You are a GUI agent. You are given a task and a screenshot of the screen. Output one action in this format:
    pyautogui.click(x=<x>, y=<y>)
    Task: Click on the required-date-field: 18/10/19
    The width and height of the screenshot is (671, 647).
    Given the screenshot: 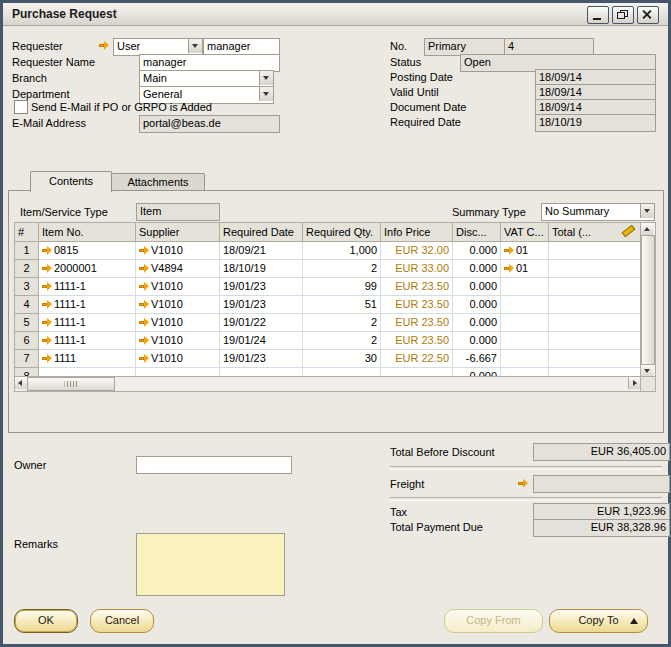 What is the action you would take?
    pyautogui.click(x=596, y=123)
    